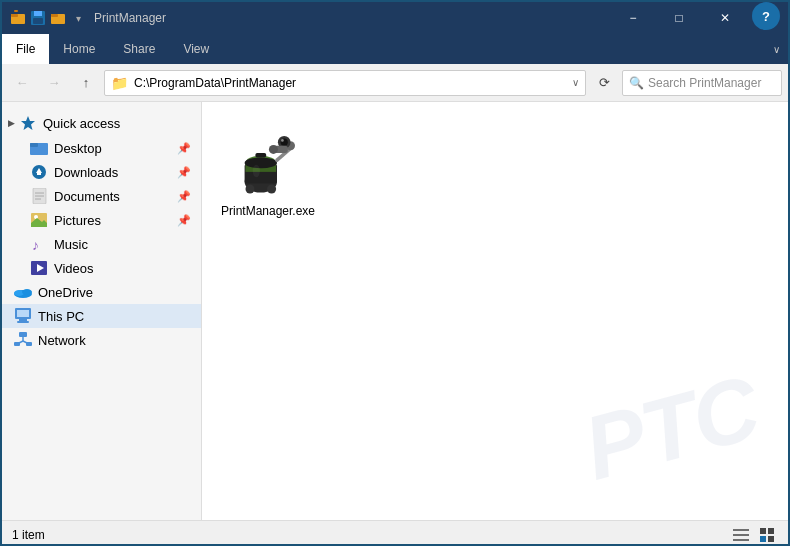 The width and height of the screenshot is (790, 546). Describe the element at coordinates (184, 172) in the screenshot. I see `pin-icon-downloads: 📌` at that location.